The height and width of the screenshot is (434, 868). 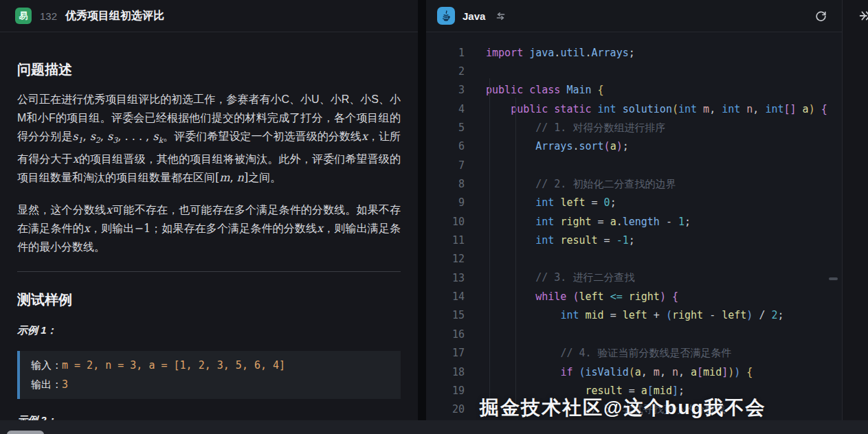 I want to click on input-label: 输入：, so click(x=47, y=365).